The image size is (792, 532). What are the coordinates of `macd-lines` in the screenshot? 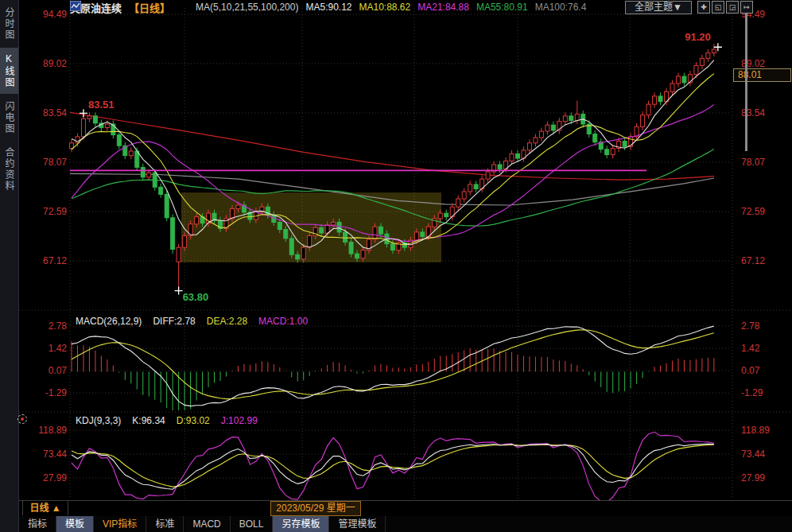 It's located at (393, 366).